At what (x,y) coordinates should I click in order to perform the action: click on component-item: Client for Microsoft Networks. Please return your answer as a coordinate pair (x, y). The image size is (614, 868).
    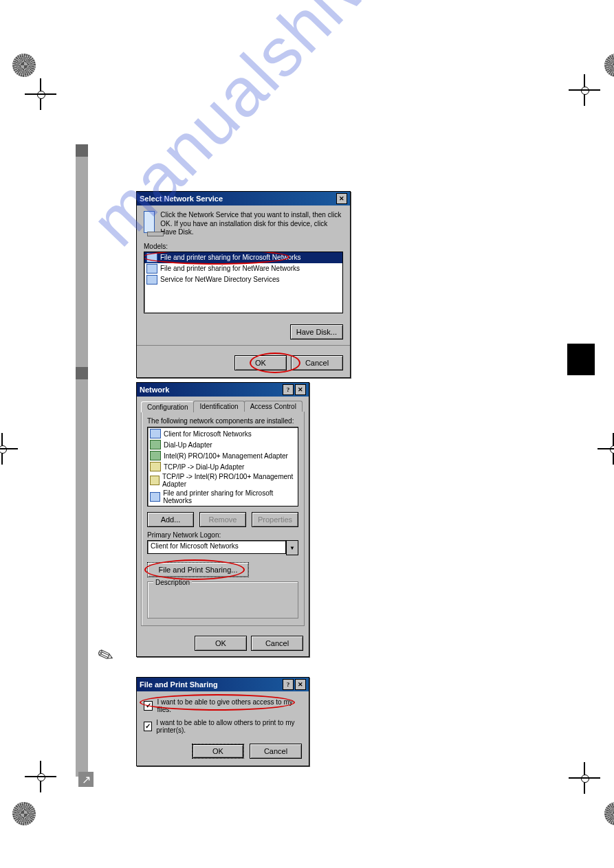
    Looking at the image, I should click on (223, 434).